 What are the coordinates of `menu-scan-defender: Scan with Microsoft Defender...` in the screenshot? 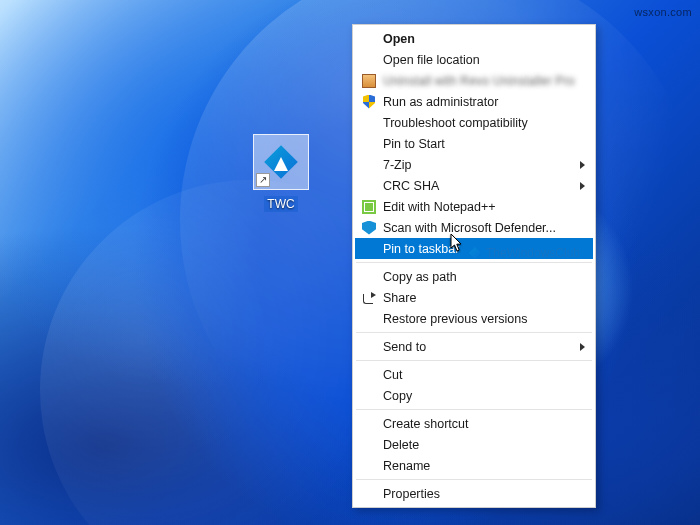 It's located at (474, 228).